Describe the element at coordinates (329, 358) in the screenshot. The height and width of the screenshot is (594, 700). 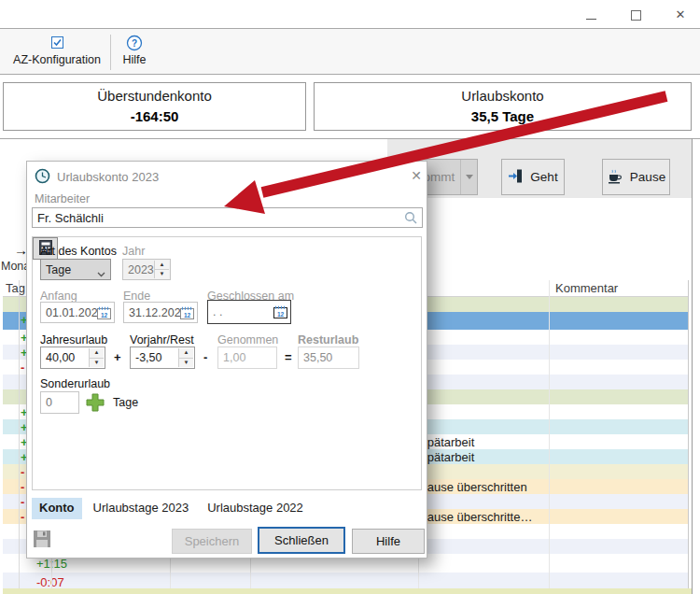
I see `resturlaub-input: 35,50` at that location.